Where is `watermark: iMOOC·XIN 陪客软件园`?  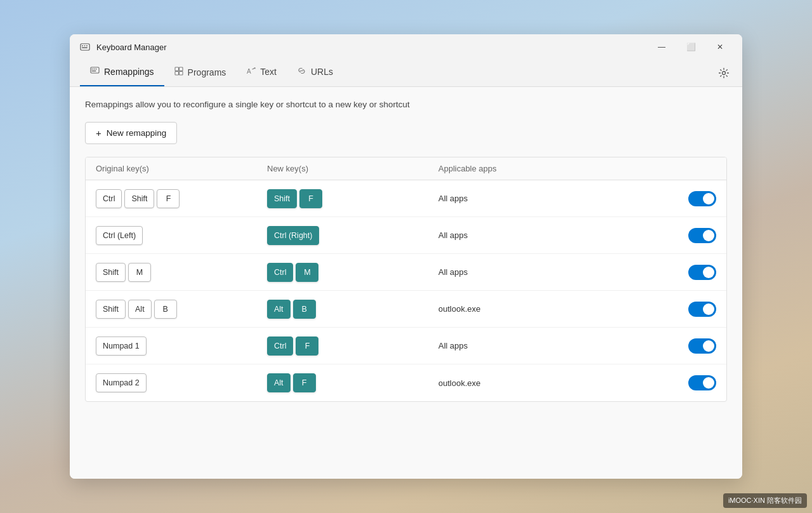
watermark: iMOOC·XIN 陪客软件园 is located at coordinates (765, 500).